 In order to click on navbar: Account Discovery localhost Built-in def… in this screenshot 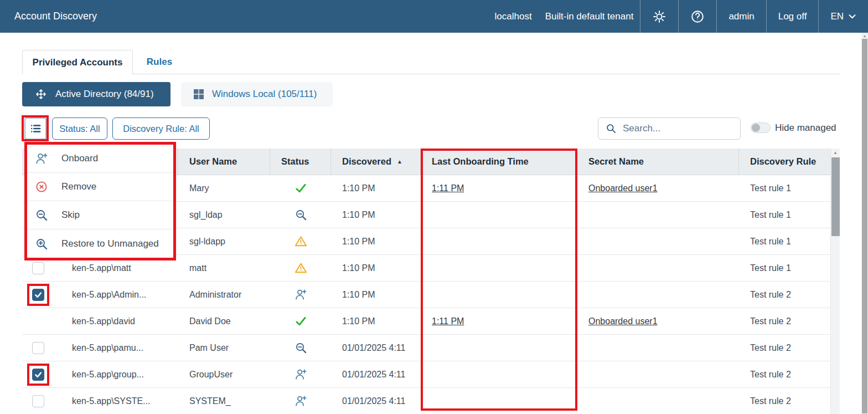, I will do `click(434, 17)`.